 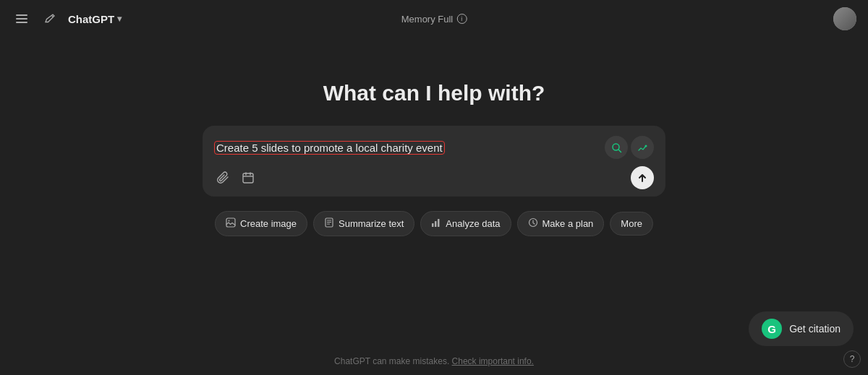 What do you see at coordinates (50, 19) in the screenshot?
I see `new-chat-button` at bounding box center [50, 19].